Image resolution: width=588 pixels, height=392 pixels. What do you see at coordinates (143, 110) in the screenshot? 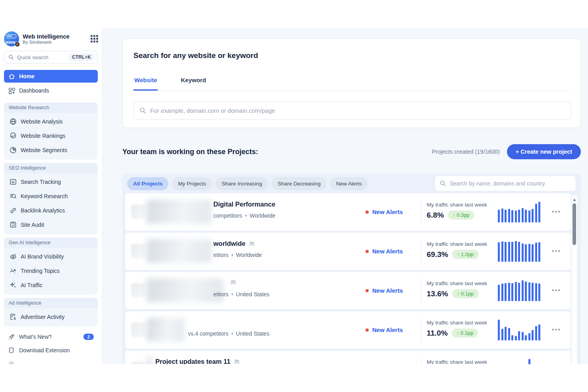
I see `search-icon` at bounding box center [143, 110].